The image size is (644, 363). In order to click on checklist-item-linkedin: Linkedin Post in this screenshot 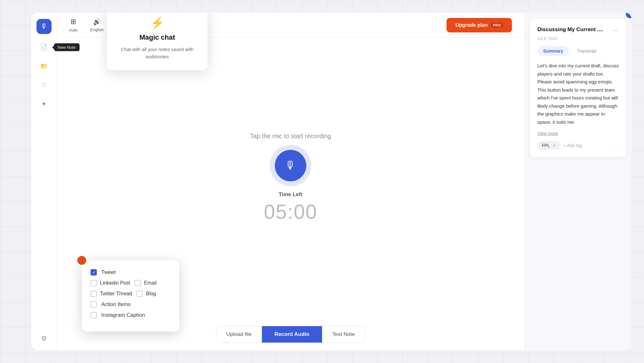, I will do `click(110, 283)`.